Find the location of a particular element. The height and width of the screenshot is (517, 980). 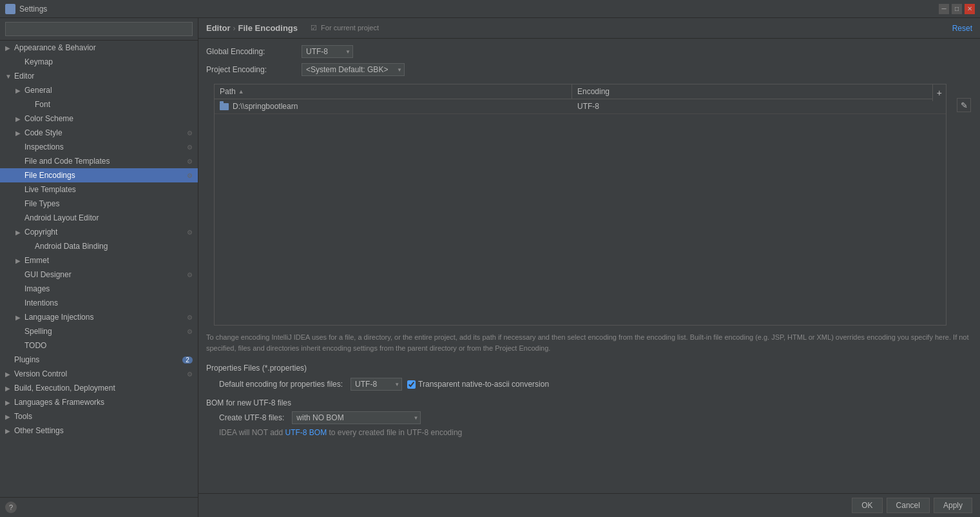

global-encoding-row: Global Encoding: UTF-8 is located at coordinates (589, 52).